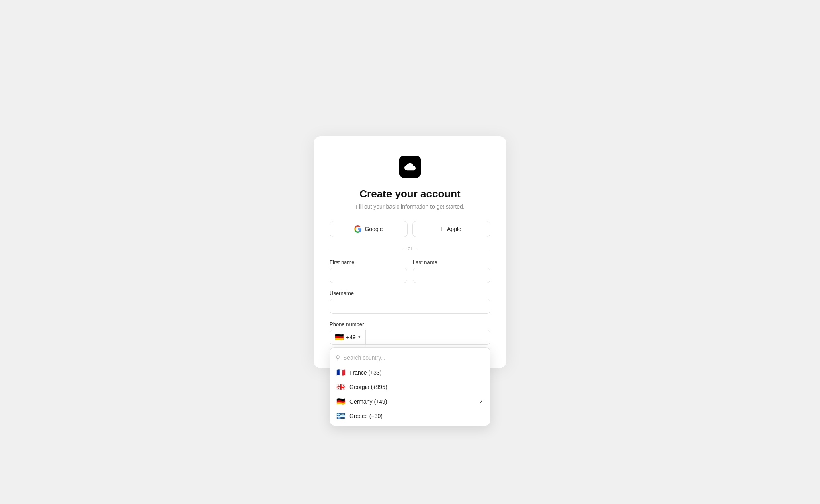 This screenshot has height=504, width=820. What do you see at coordinates (410, 194) in the screenshot?
I see `page-title: Create your account` at bounding box center [410, 194].